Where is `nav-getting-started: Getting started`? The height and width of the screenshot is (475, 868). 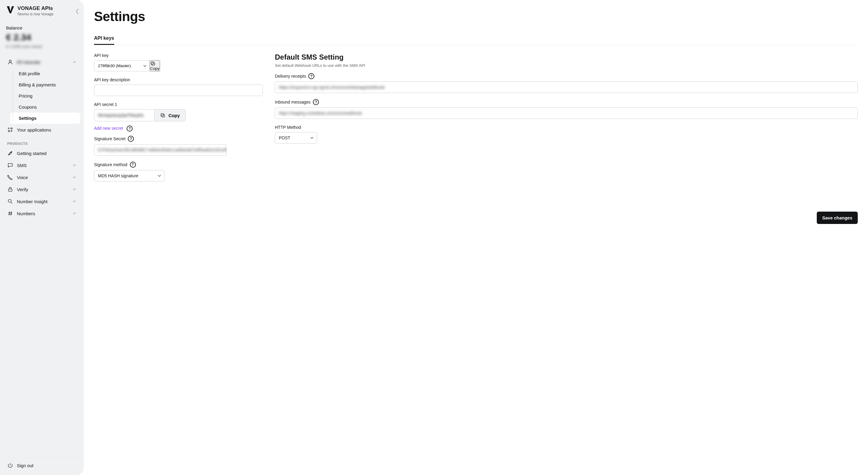 nav-getting-started: Getting started is located at coordinates (42, 153).